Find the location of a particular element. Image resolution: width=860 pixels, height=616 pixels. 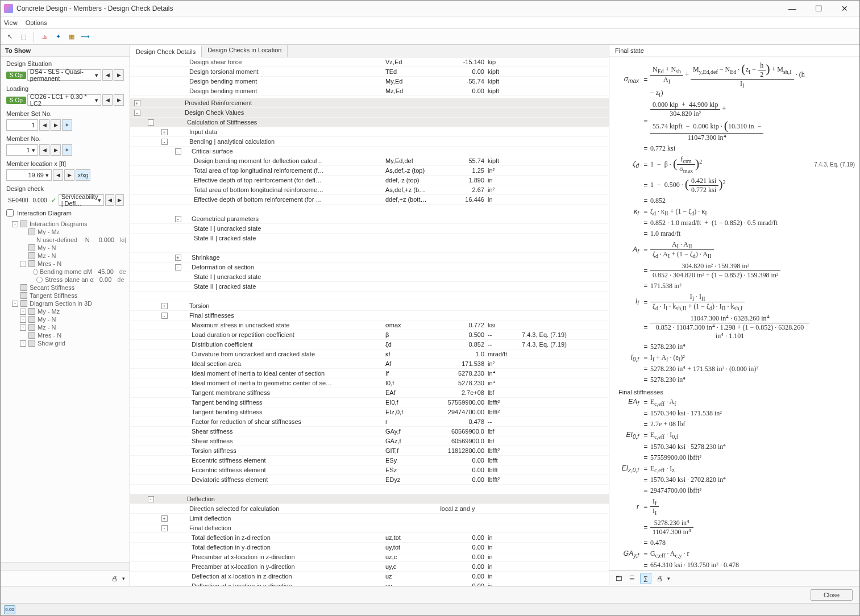

tree-item: +My - N is located at coordinates (65, 319).